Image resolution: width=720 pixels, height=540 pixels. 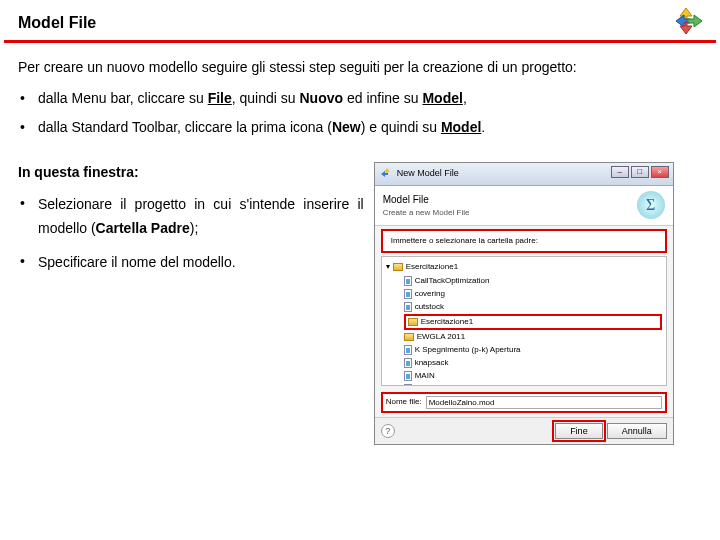 What do you see at coordinates (524, 206) in the screenshot?
I see `dialog-header: Model File Create a new Model File Σ` at bounding box center [524, 206].